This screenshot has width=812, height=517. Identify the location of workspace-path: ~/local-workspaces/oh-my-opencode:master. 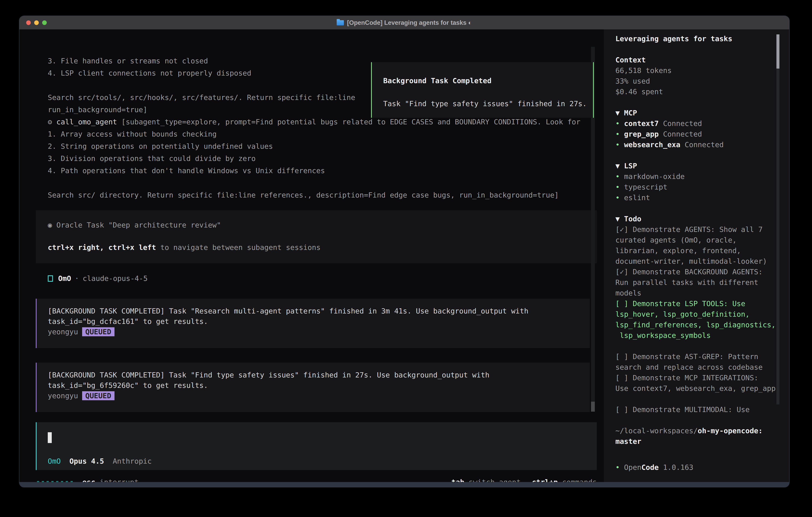
(698, 436).